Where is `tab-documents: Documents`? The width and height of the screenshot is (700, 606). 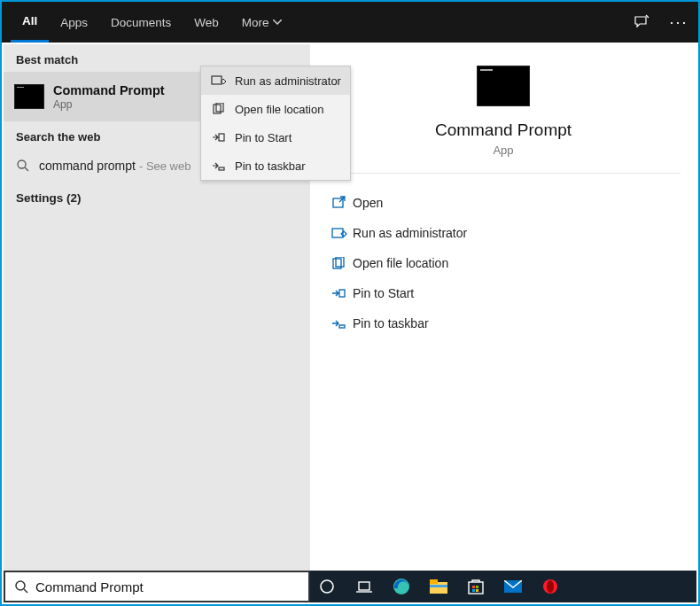 tab-documents: Documents is located at coordinates (141, 22).